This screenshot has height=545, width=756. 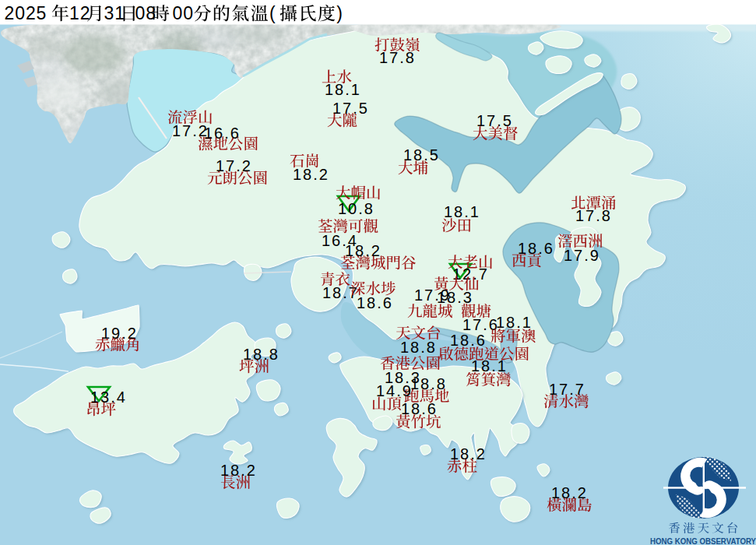 I want to click on svg-text: 14.9, so click(x=394, y=391).